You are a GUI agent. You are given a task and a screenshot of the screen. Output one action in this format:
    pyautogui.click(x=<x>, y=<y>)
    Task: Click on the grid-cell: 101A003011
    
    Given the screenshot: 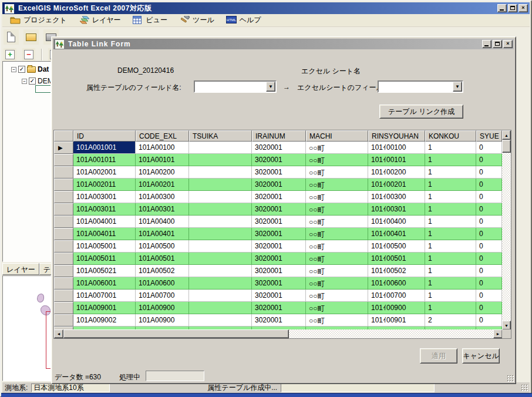 What is the action you would take?
    pyautogui.click(x=105, y=209)
    